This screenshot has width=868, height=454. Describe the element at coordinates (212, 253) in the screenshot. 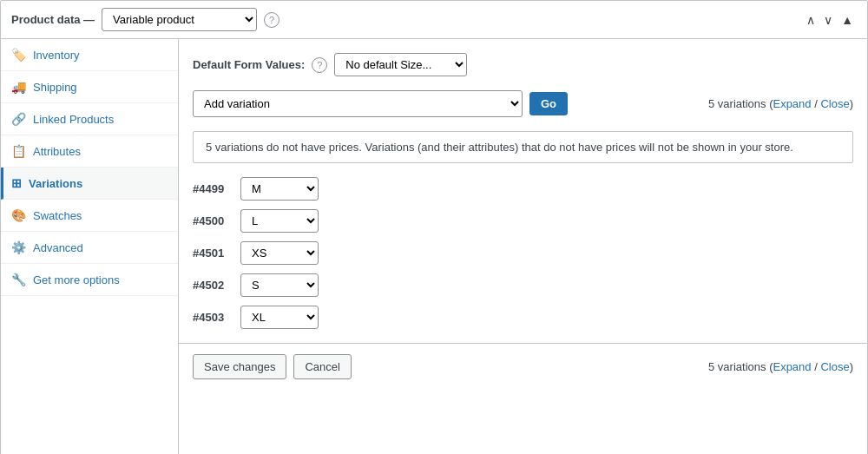

I see `variation-id-4501: #4501` at that location.